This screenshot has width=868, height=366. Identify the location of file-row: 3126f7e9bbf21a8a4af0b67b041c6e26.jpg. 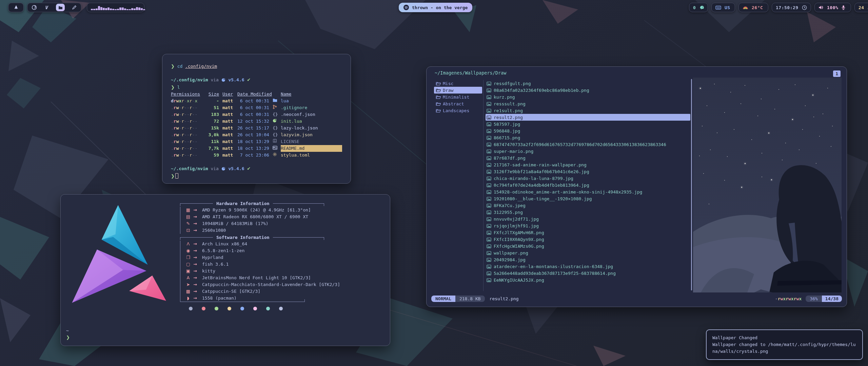
(588, 171).